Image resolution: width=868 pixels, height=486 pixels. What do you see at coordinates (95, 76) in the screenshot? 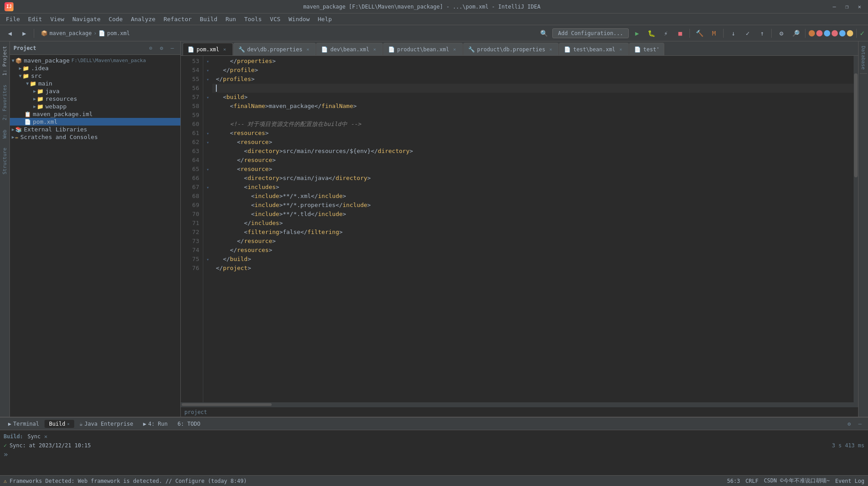
I see `tree-src: ▼ 📁 src` at bounding box center [95, 76].